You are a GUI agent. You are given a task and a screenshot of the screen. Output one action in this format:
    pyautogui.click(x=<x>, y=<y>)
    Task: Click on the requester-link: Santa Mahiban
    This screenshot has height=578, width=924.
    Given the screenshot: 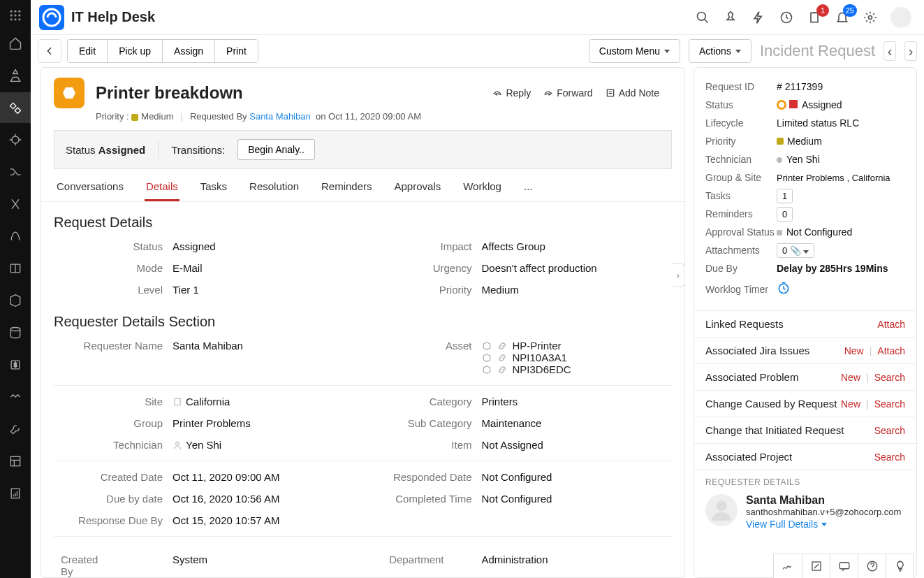 What is the action you would take?
    pyautogui.click(x=279, y=116)
    